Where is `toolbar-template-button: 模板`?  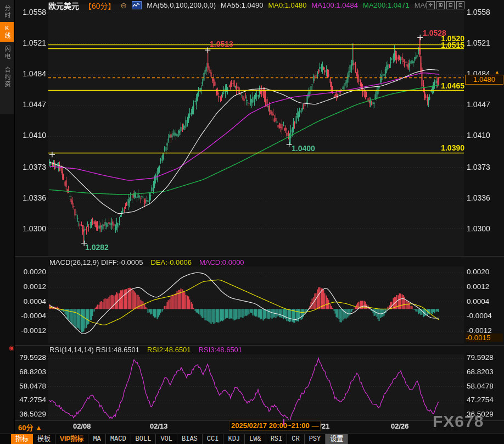 toolbar-template-button: 模板 is located at coordinates (44, 439).